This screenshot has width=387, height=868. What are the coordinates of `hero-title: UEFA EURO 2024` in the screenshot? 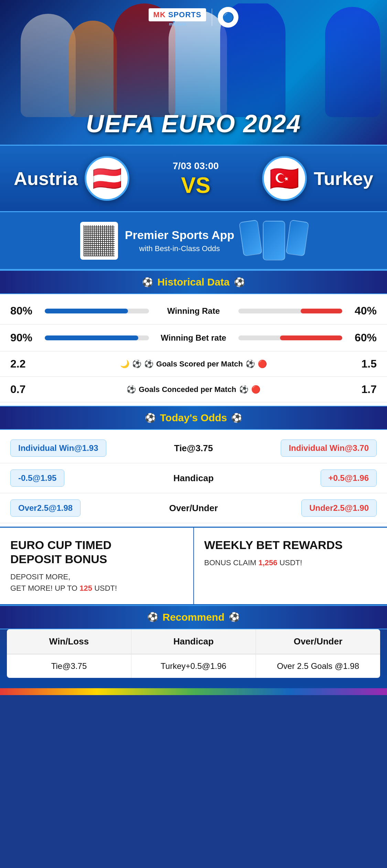 It's located at (194, 124).